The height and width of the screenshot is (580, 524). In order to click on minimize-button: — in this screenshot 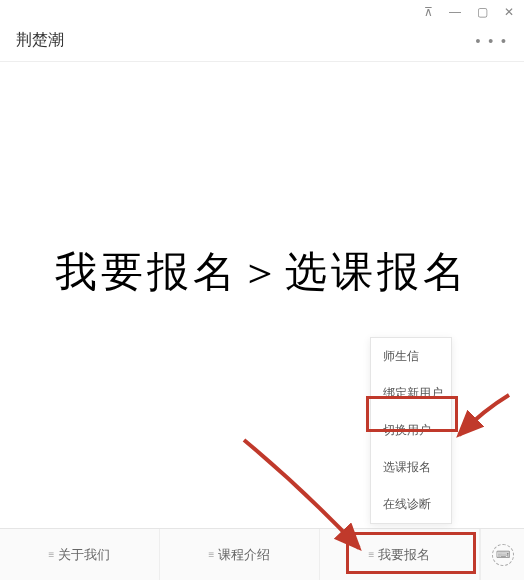, I will do `click(455, 12)`.